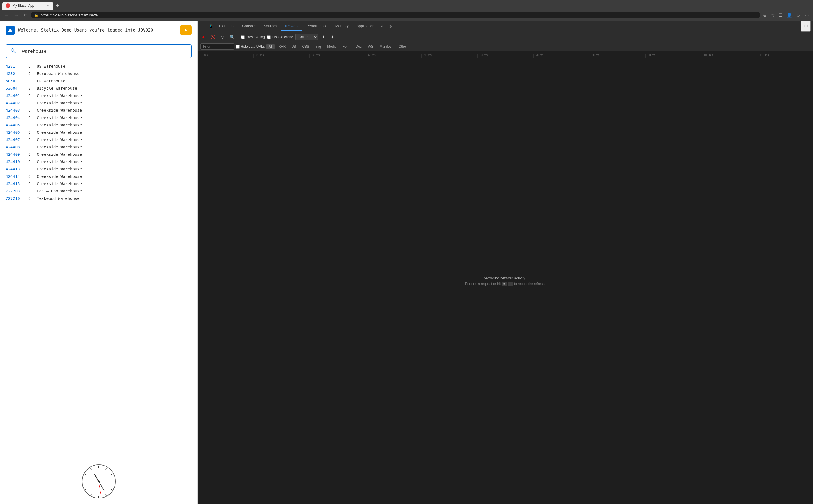  Describe the element at coordinates (17, 162) in the screenshot. I see `warehouse-id: 424410` at that location.